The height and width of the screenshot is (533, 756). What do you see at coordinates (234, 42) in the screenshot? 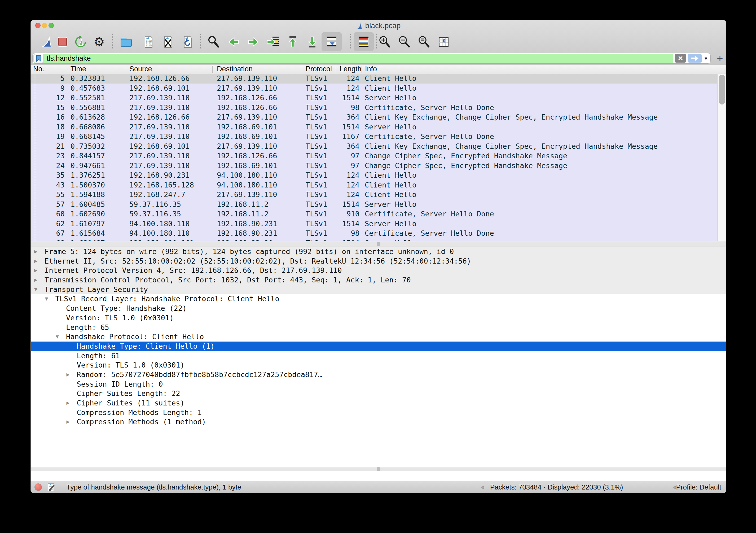
I see `go-back-button` at bounding box center [234, 42].